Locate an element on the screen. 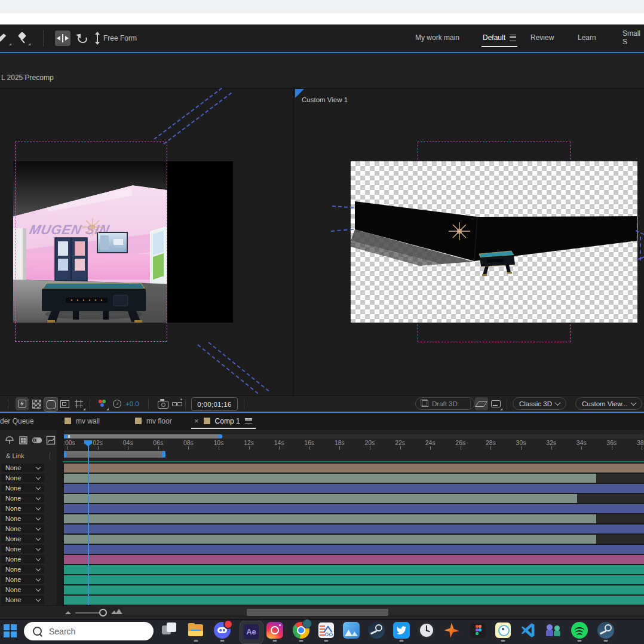 The image size is (644, 644). taskbar-icon-steam is located at coordinates (376, 630).